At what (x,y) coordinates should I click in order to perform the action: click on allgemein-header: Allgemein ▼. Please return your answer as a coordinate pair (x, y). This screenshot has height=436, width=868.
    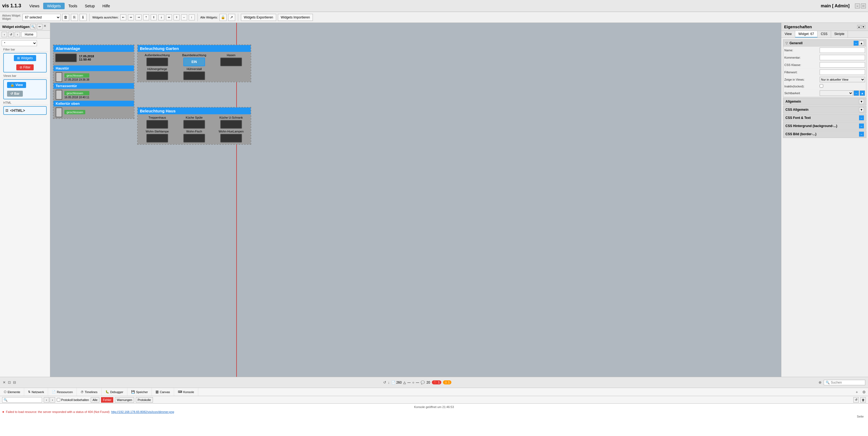
    Looking at the image, I should click on (825, 102).